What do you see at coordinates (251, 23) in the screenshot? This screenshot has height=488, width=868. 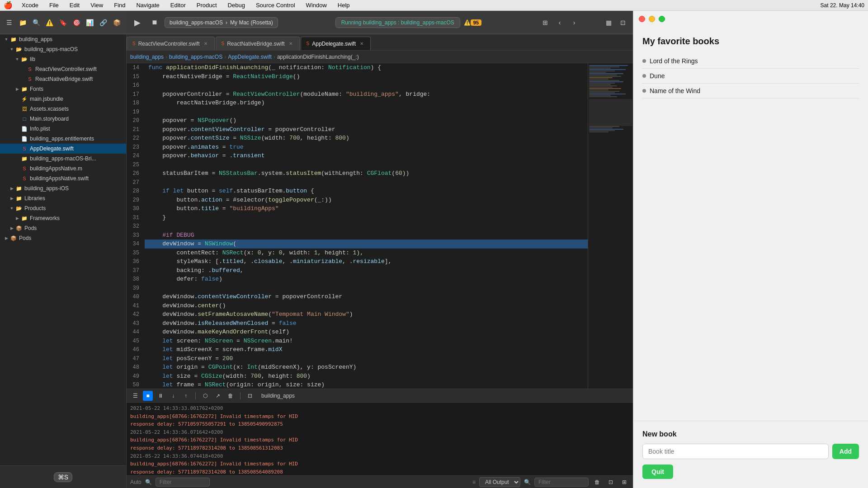 I see `target-label: My Mac (Rosetta)` at bounding box center [251, 23].